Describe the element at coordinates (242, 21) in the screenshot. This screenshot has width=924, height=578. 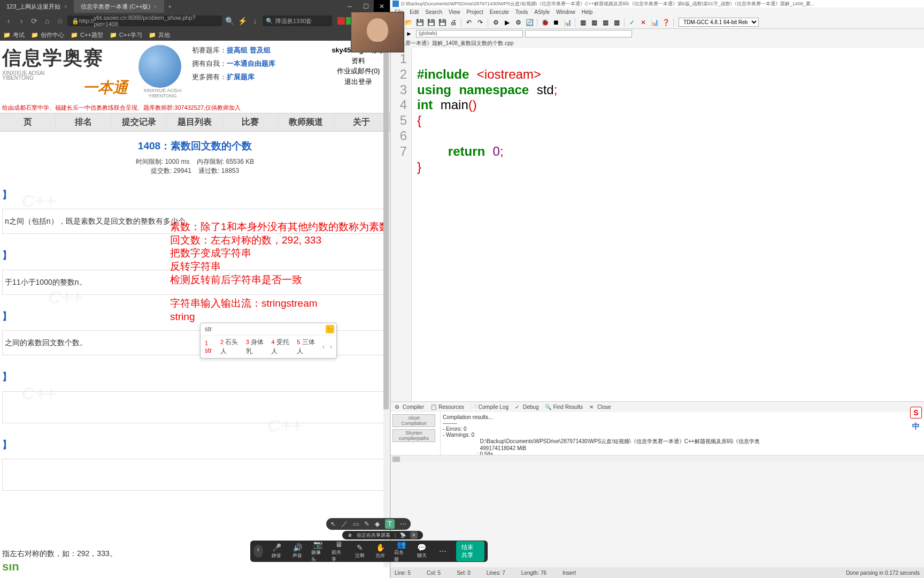
I see `flash-icon: ⚡` at that location.